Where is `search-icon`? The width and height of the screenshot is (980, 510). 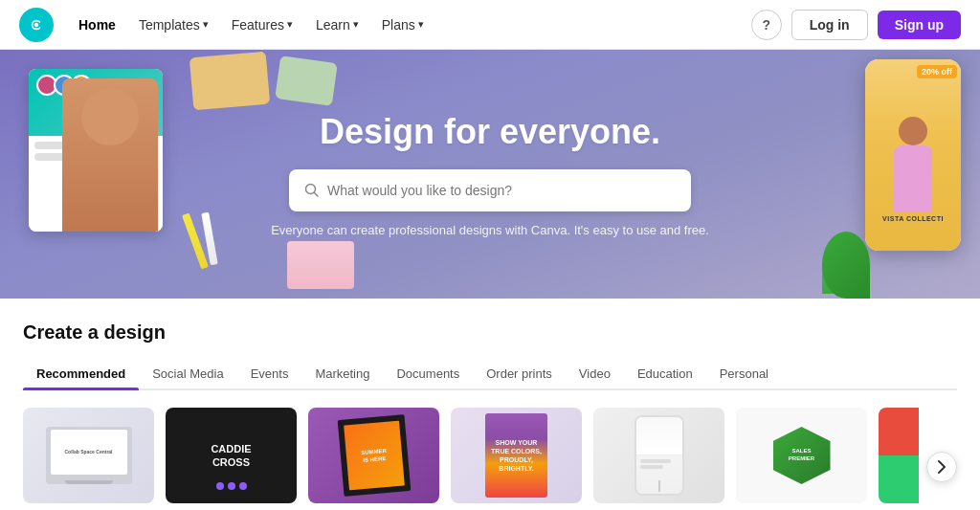 search-icon is located at coordinates (312, 190).